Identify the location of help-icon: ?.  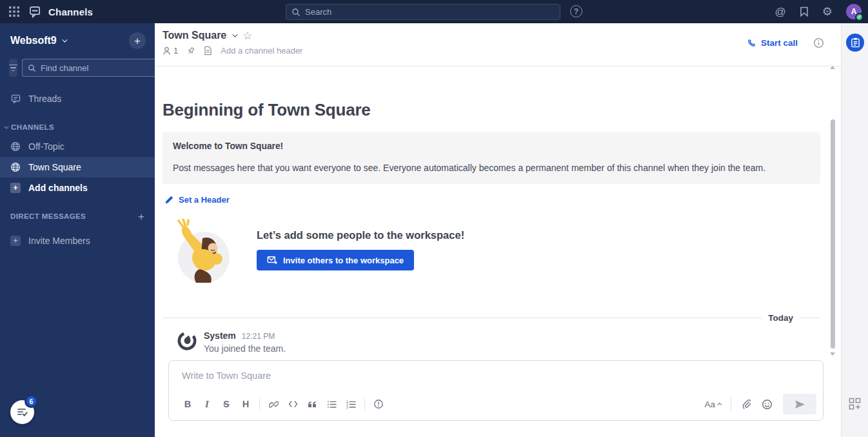
(577, 12).